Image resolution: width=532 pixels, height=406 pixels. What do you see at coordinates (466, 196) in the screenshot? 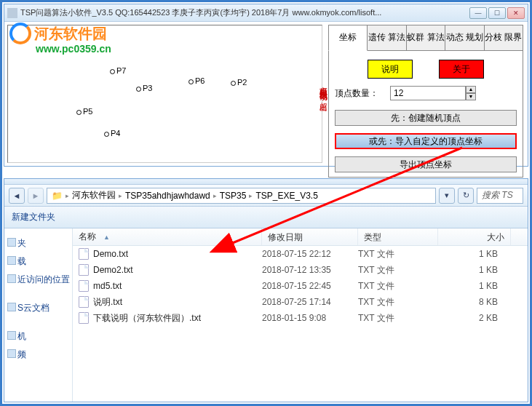
I see `refresh-button: ↻` at bounding box center [466, 196].